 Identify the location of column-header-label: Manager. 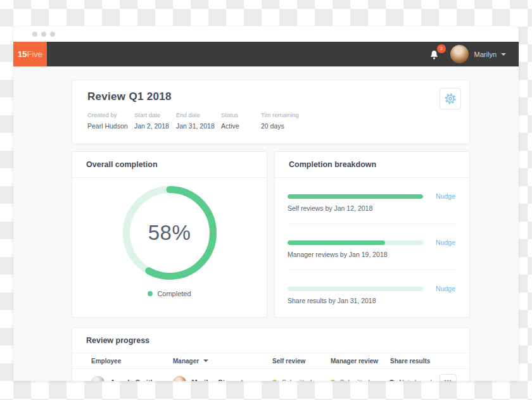
(186, 361).